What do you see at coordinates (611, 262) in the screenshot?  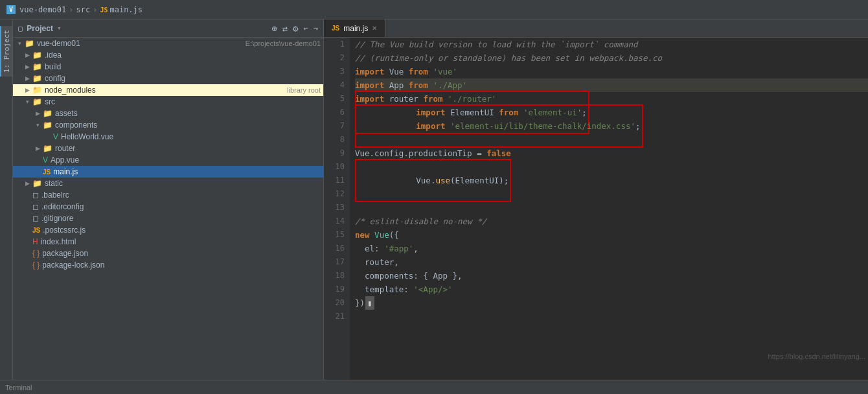 I see `code-line-17: router,` at bounding box center [611, 262].